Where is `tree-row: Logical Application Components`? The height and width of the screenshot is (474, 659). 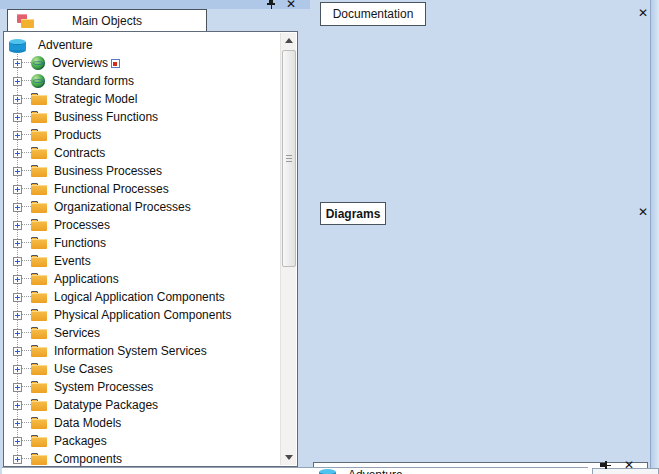
tree-row: Logical Application Components is located at coordinates (142, 297).